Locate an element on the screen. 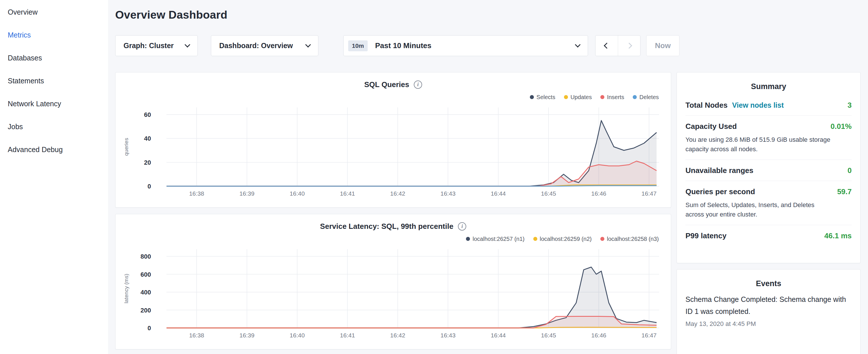 This screenshot has width=868, height=354. summary-description: You are using 28.6 MiB of 515.9 GiB usab… is located at coordinates (760, 144).